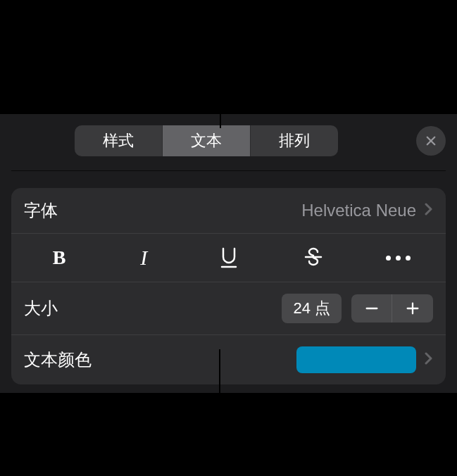  What do you see at coordinates (220, 64) in the screenshot?
I see `callout-line-top` at bounding box center [220, 64].